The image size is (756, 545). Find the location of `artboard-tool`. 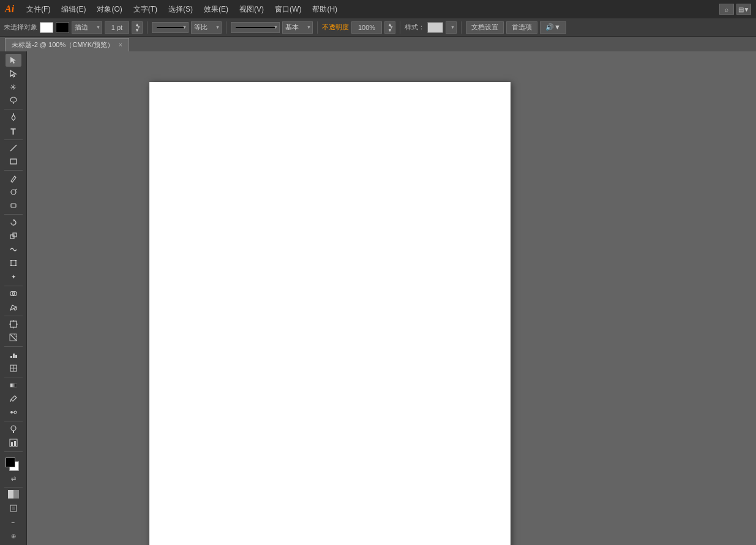

artboard-tool is located at coordinates (13, 324).